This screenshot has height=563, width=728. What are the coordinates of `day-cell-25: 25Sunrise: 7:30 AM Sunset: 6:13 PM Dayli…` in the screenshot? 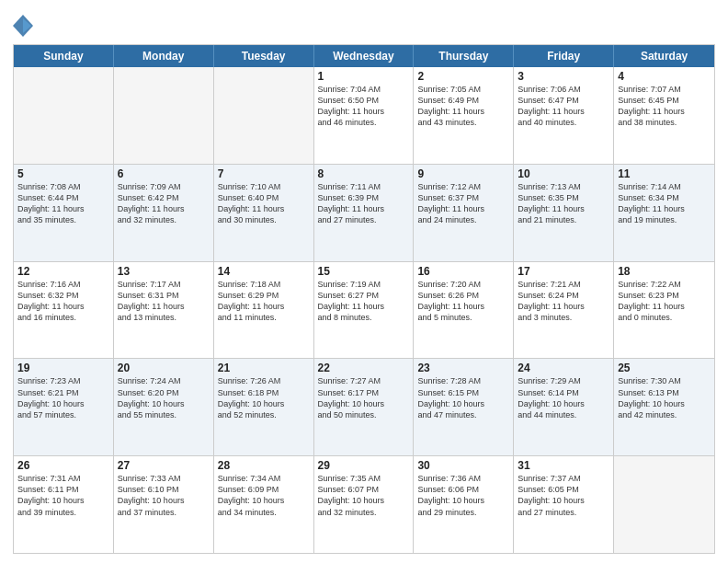 It's located at (664, 407).